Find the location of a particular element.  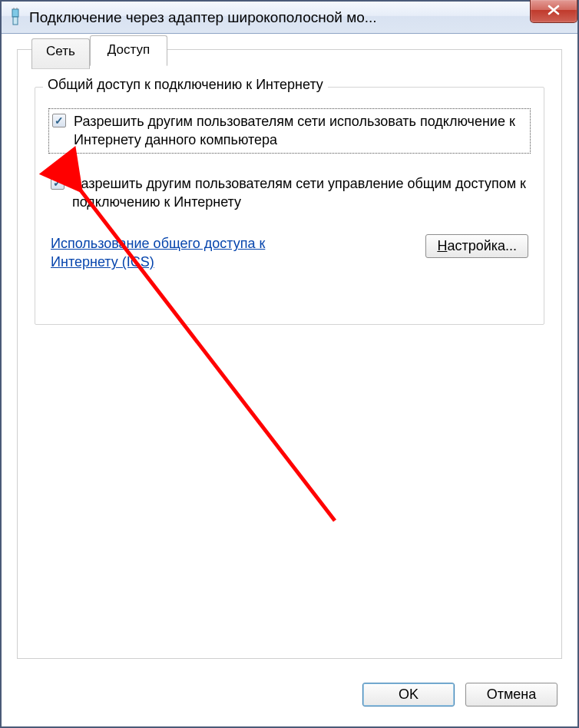

footer-buttons: OK Отмена is located at coordinates (460, 694).